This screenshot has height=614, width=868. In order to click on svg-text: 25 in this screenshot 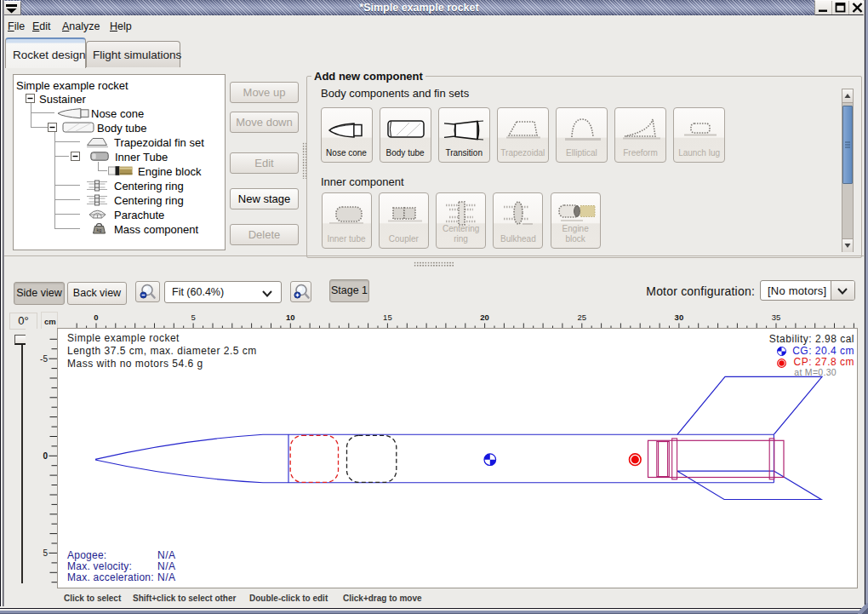, I will do `click(582, 317)`.